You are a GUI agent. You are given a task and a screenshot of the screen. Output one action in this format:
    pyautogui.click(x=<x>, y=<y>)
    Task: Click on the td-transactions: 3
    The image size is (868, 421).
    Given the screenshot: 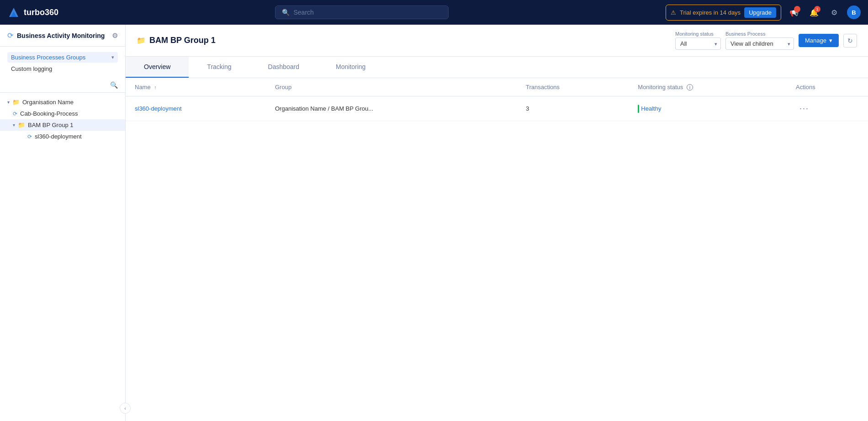 What is the action you would take?
    pyautogui.click(x=573, y=109)
    